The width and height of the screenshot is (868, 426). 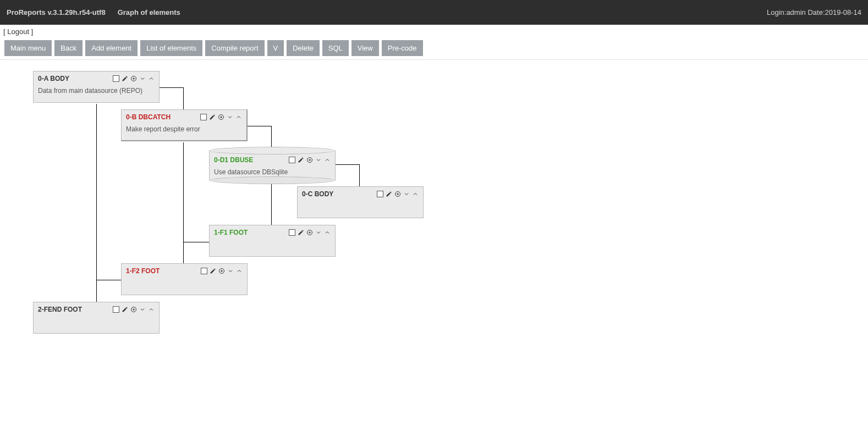 I want to click on add-element-button: Add element, so click(x=111, y=48).